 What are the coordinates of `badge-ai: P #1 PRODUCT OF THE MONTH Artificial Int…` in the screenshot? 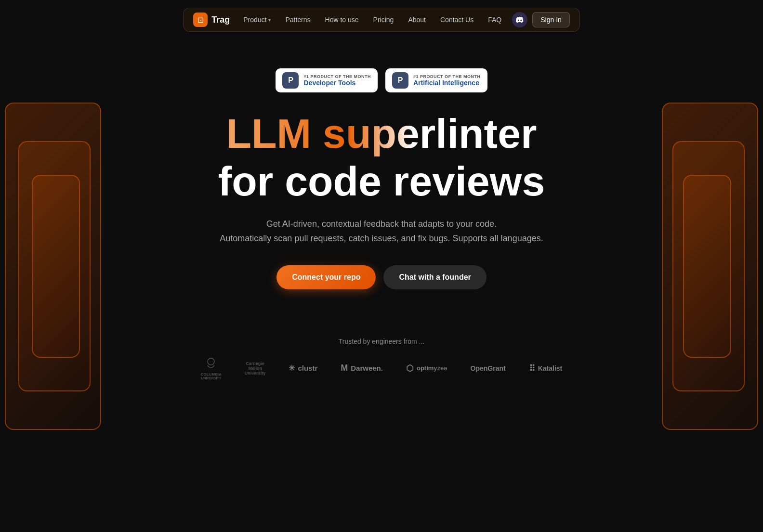 It's located at (436, 80).